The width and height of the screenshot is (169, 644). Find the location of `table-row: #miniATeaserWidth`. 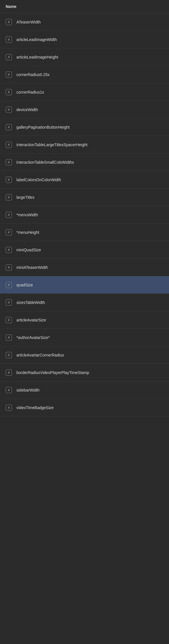

table-row: #miniATeaserWidth is located at coordinates (84, 267).